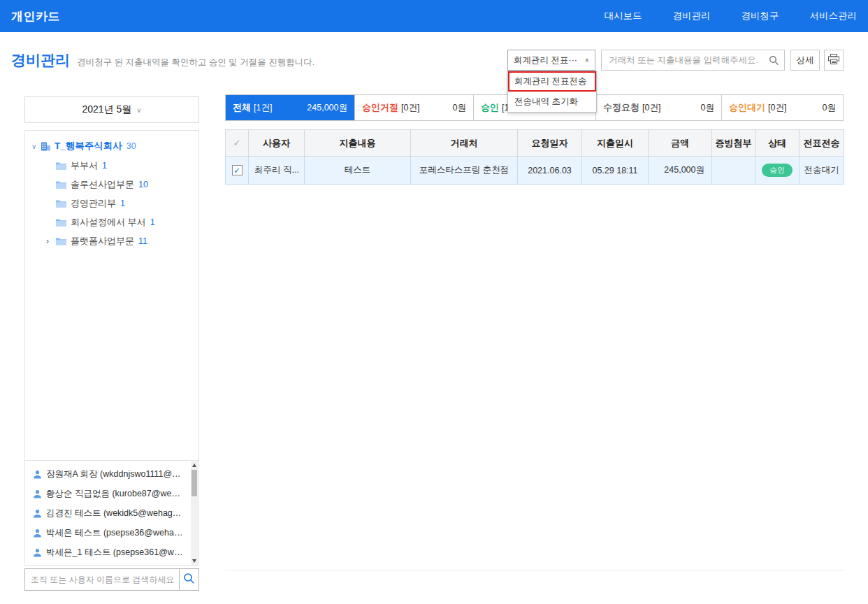 This screenshot has width=868, height=604. What do you see at coordinates (675, 60) in the screenshot?
I see `header-controls: 회계관리 전표··· ∧ 회계관리 전표전송 전송내역 초기화 상세` at bounding box center [675, 60].